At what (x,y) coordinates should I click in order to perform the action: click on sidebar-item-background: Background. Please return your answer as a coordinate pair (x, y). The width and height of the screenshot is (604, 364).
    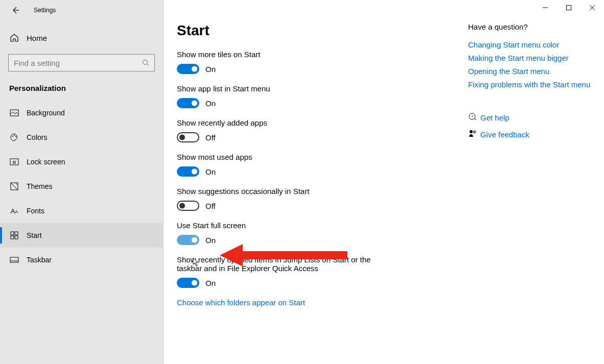
    Looking at the image, I should click on (82, 113).